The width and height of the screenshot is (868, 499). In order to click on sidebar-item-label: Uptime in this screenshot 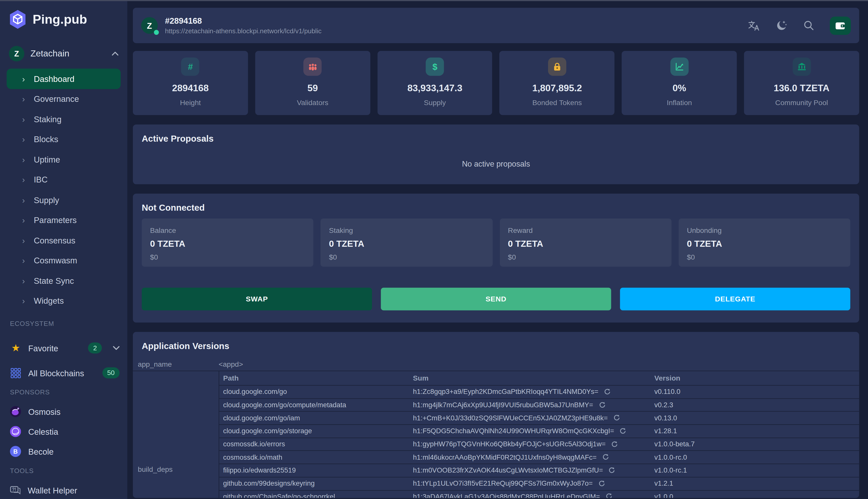, I will do `click(47, 160)`.